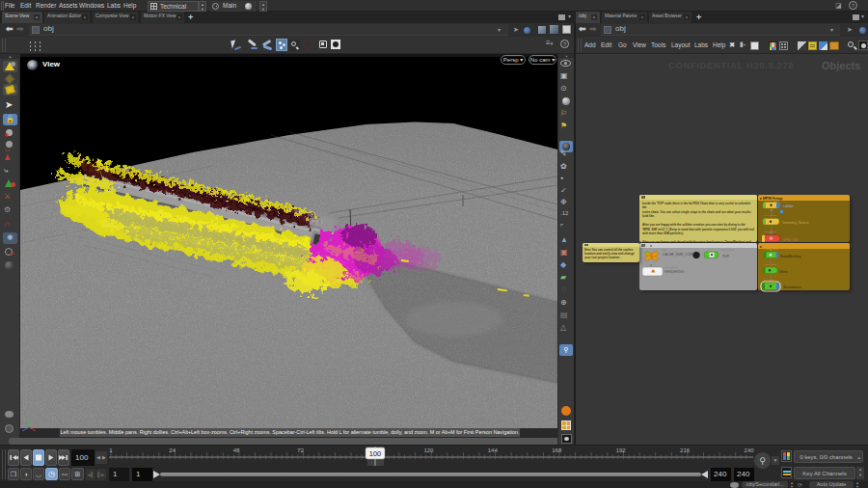 The width and height of the screenshot is (868, 488). Describe the element at coordinates (789, 206) in the screenshot. I see `svg-text: collider` at that location.